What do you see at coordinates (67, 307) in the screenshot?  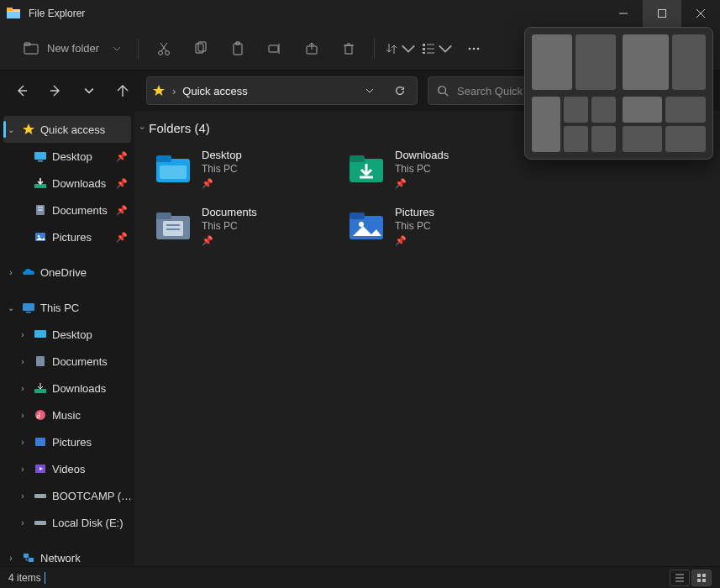 I see `sidebar-item-this-pc: ⌄ This PC` at bounding box center [67, 307].